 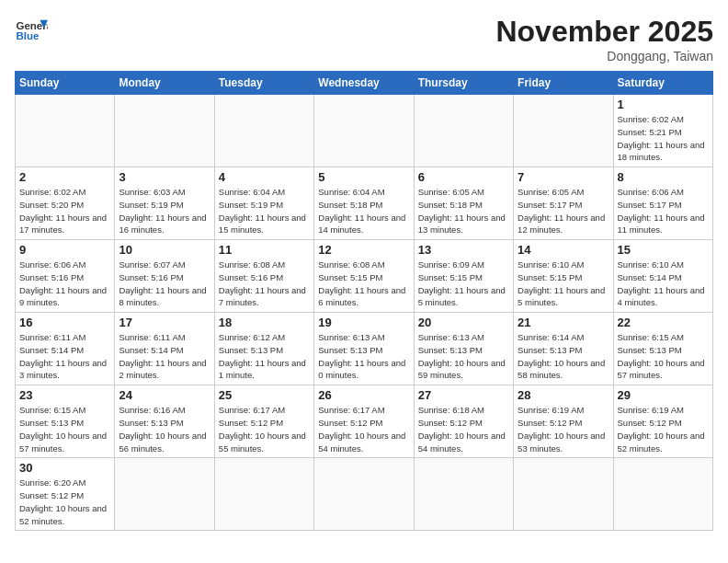 I want to click on day-number: 22, so click(x=664, y=322).